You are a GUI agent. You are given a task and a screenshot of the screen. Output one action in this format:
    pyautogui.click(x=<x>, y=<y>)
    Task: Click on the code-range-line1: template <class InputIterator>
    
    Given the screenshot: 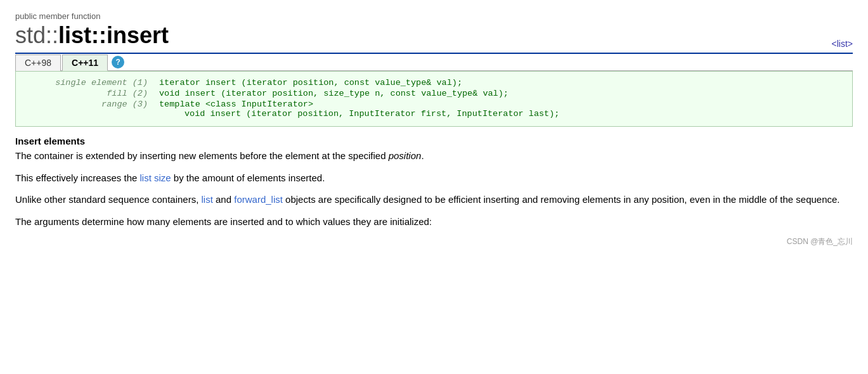 What is the action you would take?
    pyautogui.click(x=236, y=104)
    